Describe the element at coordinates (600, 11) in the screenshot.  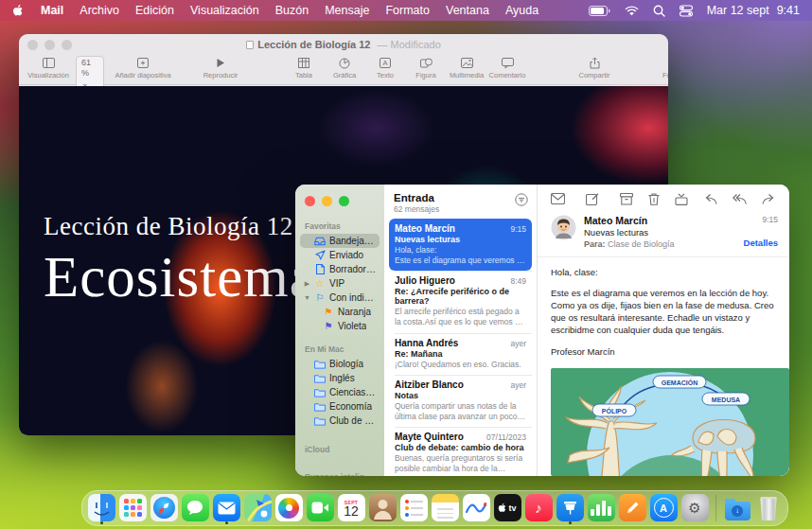
I see `battery-icon` at that location.